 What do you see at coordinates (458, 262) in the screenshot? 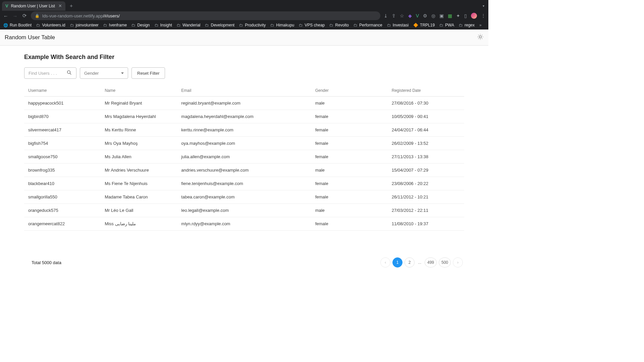
I see `next-page-button: ›` at bounding box center [458, 262].